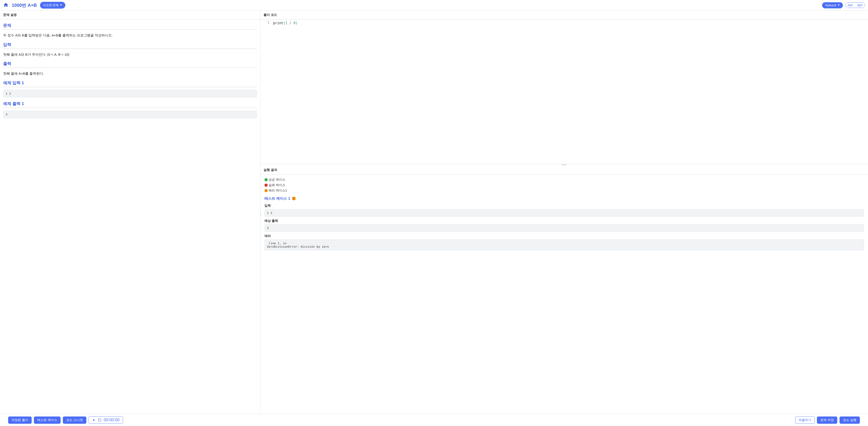 This screenshot has width=868, height=426. Describe the element at coordinates (564, 185) in the screenshot. I see `legend-fail: 실패 케이스` at that location.